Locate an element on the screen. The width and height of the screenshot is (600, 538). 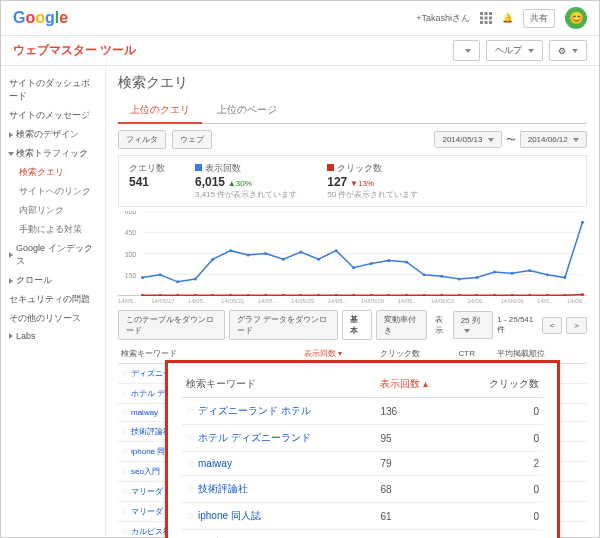
sidebar-item: その他のリソース is located at coordinates (53, 318).